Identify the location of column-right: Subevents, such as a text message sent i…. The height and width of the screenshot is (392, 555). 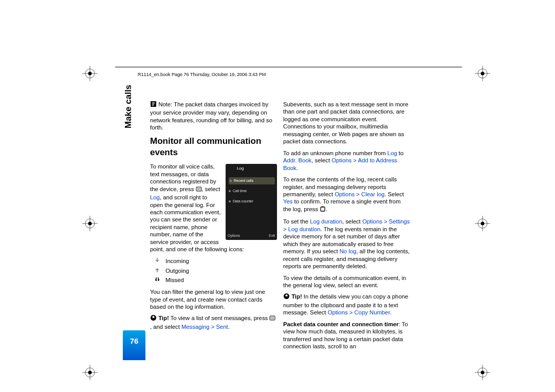
(346, 228).